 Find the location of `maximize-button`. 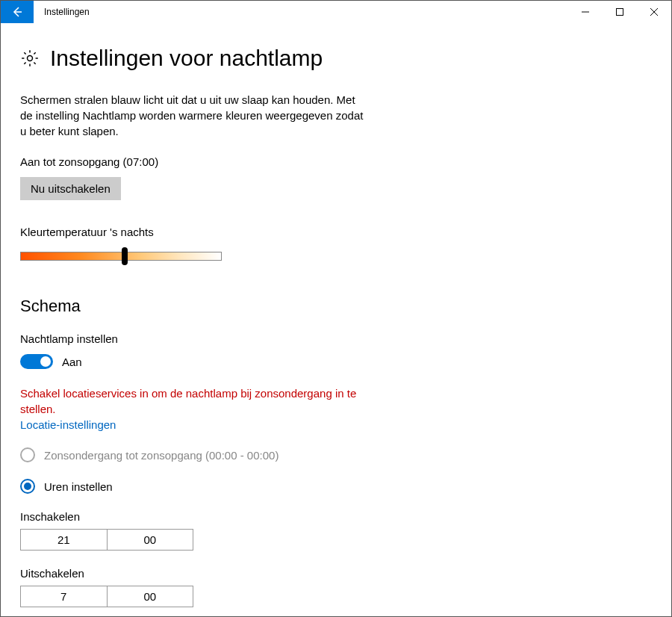

maximize-button is located at coordinates (620, 12).